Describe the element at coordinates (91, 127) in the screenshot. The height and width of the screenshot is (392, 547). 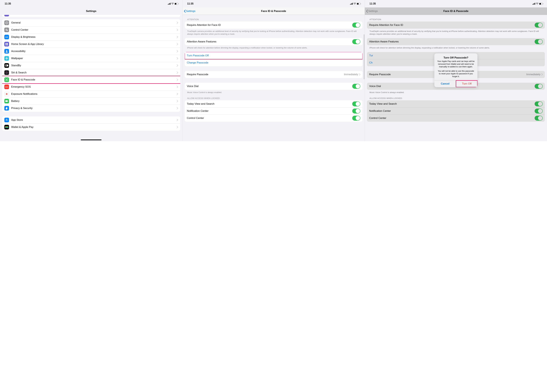
I see `settings-row-wallet: Wallet & Apple Pay` at that location.